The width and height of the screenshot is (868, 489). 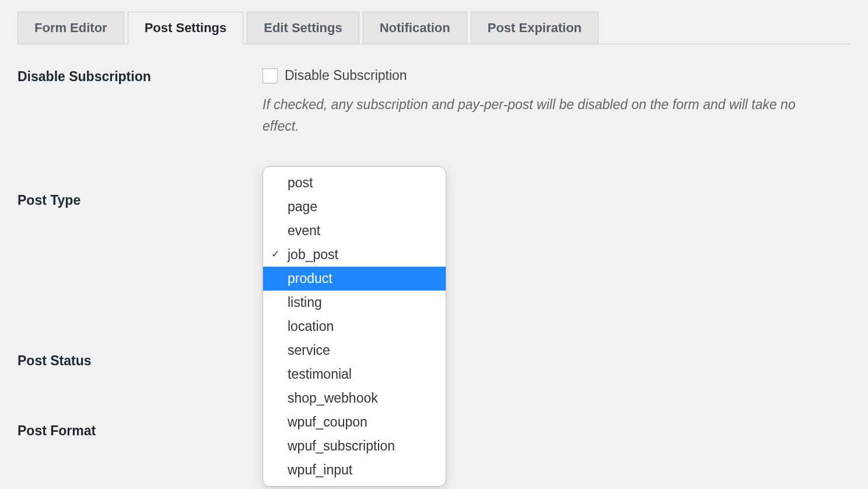 I want to click on label-disable-subscription: Disable Subscription, so click(x=140, y=76).